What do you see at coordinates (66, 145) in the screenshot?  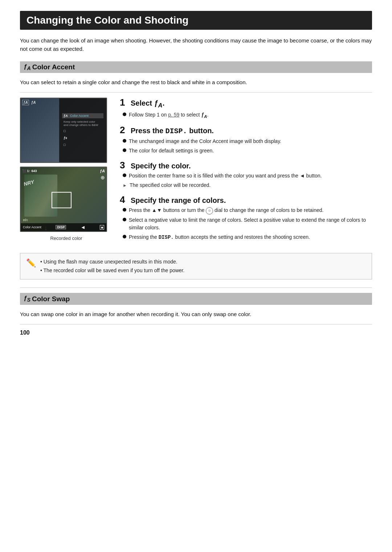 I see `cam1-menu-icon-4: □` at bounding box center [66, 145].